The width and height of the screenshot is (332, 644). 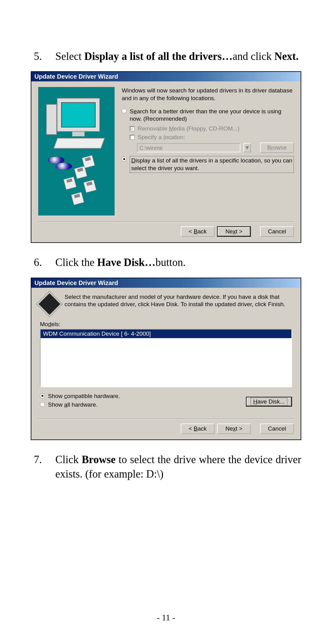 What do you see at coordinates (178, 262) in the screenshot?
I see `step-6-text: Click the Have Disk…button.` at bounding box center [178, 262].